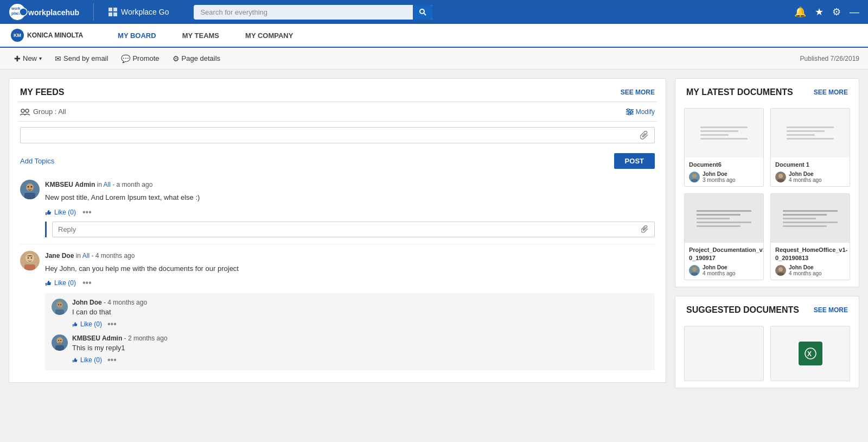  Describe the element at coordinates (767, 182) in the screenshot. I see `latest-docs-card: MY LATEST DOCUMENTS SEE MORE` at that location.